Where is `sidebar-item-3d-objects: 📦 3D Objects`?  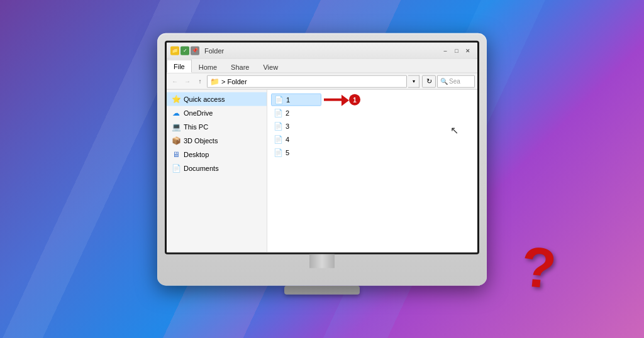
sidebar-item-3d-objects: 📦 3D Objects is located at coordinates (216, 141).